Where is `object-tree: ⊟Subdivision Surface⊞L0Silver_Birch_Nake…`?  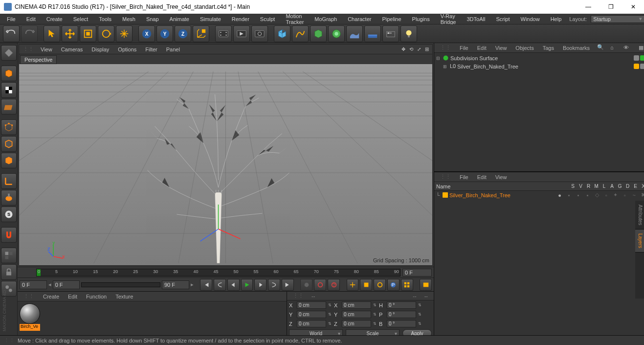 object-tree: ⊟Subdivision Surface⊞L0Silver_Birch_Nake… is located at coordinates (539, 112).